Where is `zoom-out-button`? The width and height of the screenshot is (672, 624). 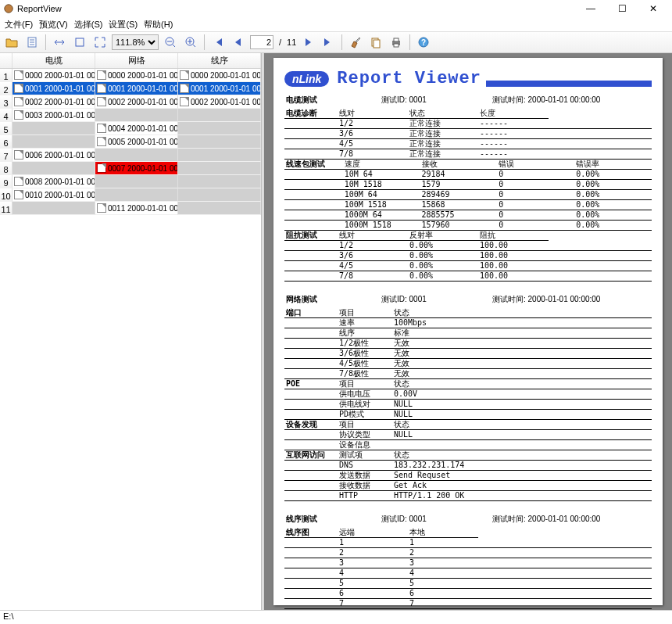 zoom-out-button is located at coordinates (170, 42).